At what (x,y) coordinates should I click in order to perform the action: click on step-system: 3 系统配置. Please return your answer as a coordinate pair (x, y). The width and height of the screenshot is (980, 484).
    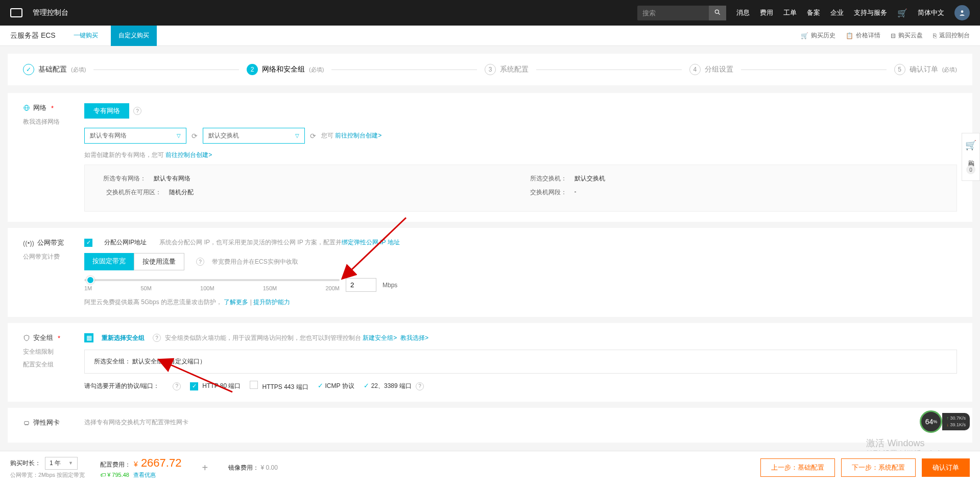
    Looking at the image, I should click on (507, 70).